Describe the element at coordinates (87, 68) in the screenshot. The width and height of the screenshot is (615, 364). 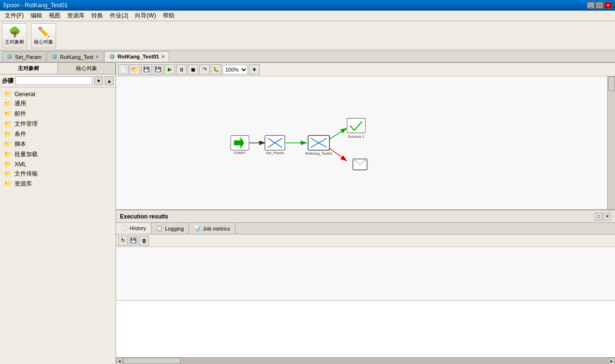
I see `sidebar-tab-core-label: 核心对象` at that location.